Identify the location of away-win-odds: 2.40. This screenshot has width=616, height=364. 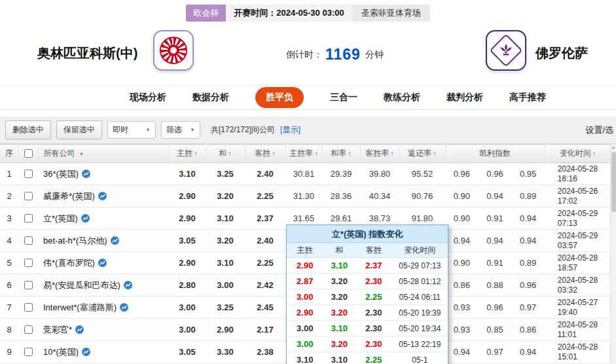
(265, 174).